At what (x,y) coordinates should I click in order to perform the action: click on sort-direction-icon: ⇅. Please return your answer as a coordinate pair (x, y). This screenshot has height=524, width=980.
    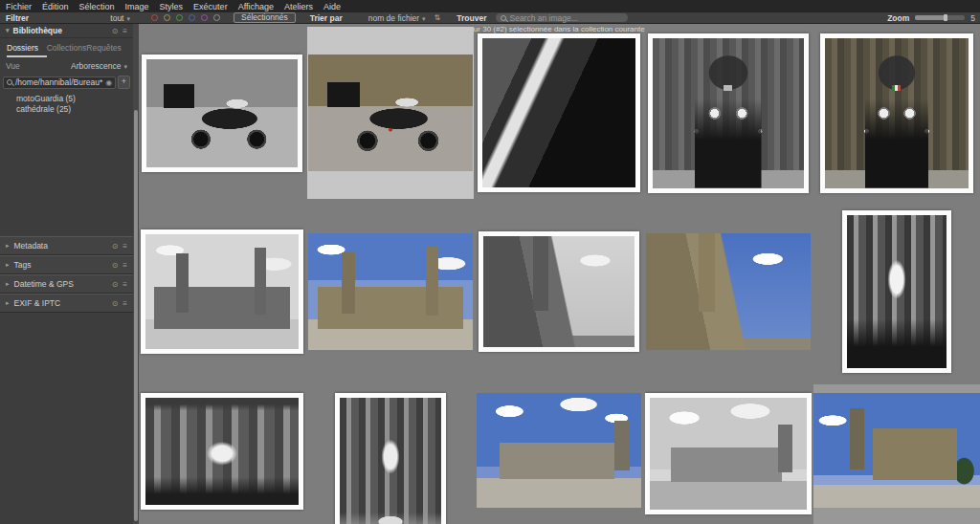
    Looking at the image, I should click on (438, 17).